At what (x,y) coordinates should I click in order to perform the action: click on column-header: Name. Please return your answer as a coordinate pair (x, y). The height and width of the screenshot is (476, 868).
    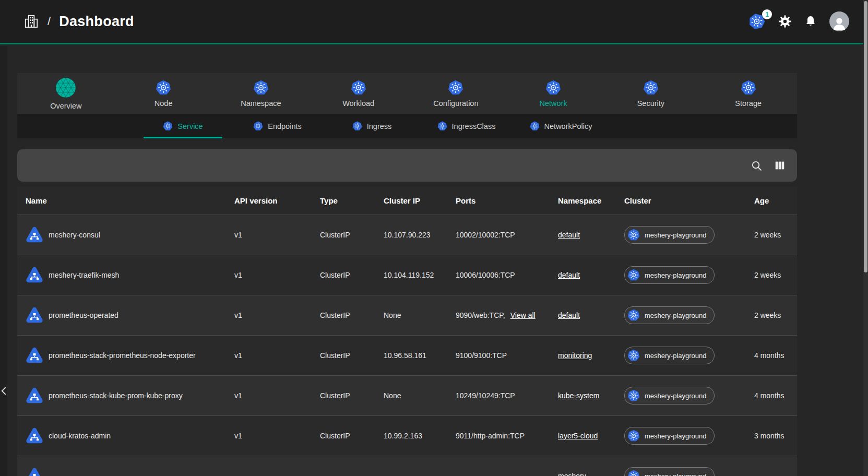
    Looking at the image, I should click on (122, 200).